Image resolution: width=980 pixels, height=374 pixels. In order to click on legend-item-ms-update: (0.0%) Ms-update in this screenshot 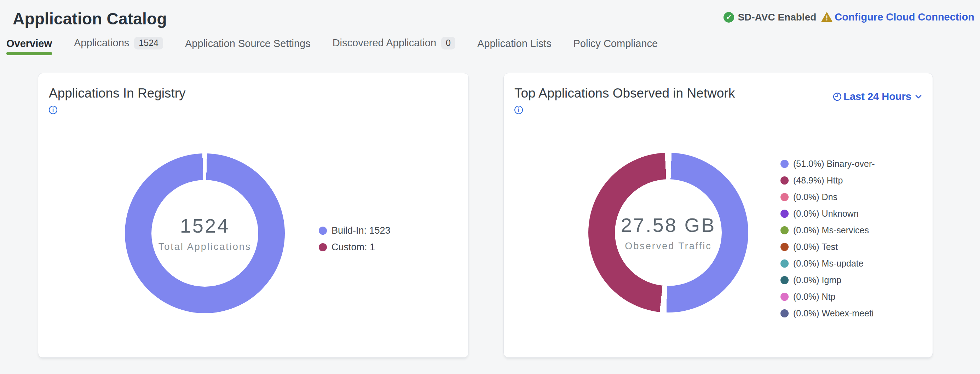, I will do `click(828, 264)`.